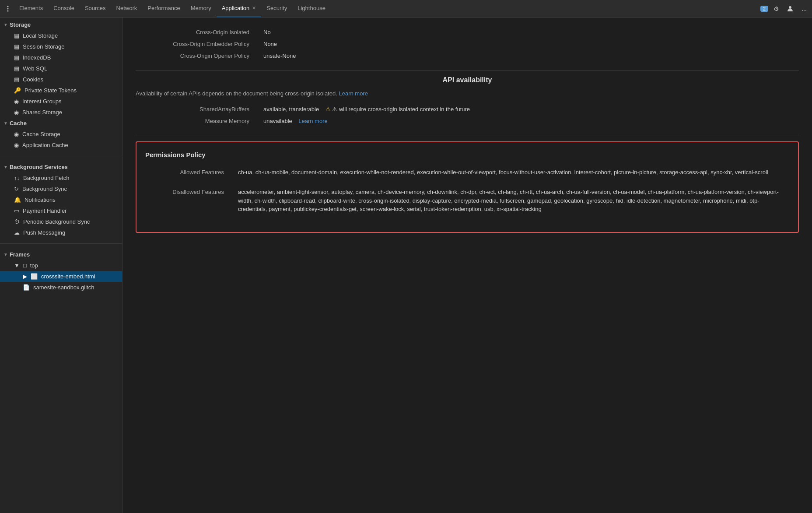  Describe the element at coordinates (17, 211) in the screenshot. I see `payment-handler-icon: ▭` at that location.